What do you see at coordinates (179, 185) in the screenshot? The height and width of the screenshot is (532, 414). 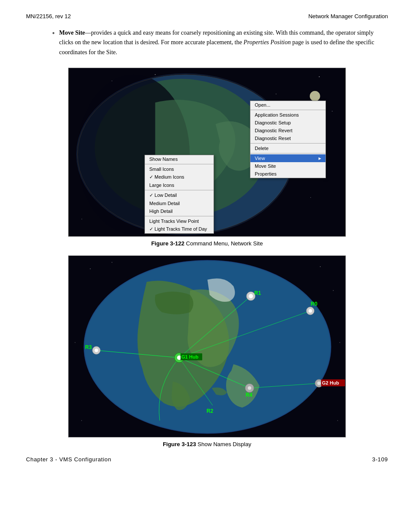 I see `sub-large-icons: Large Icons` at bounding box center [179, 185].